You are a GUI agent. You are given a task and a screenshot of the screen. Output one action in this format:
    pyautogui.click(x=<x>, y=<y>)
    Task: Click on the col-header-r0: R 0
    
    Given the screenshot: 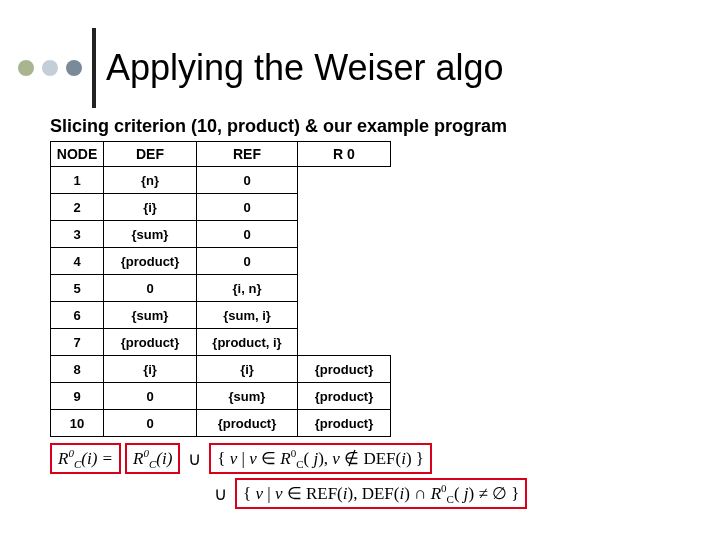 What is the action you would take?
    pyautogui.click(x=344, y=154)
    